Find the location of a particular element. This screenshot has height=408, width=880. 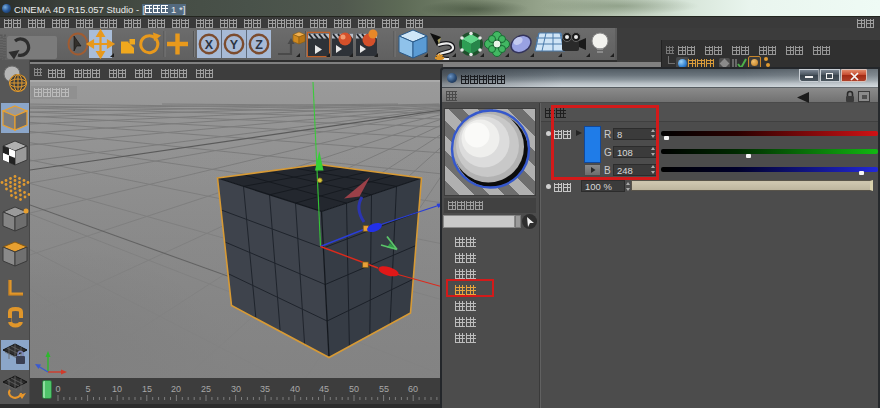

svg-text: 5 is located at coordinates (88, 389).